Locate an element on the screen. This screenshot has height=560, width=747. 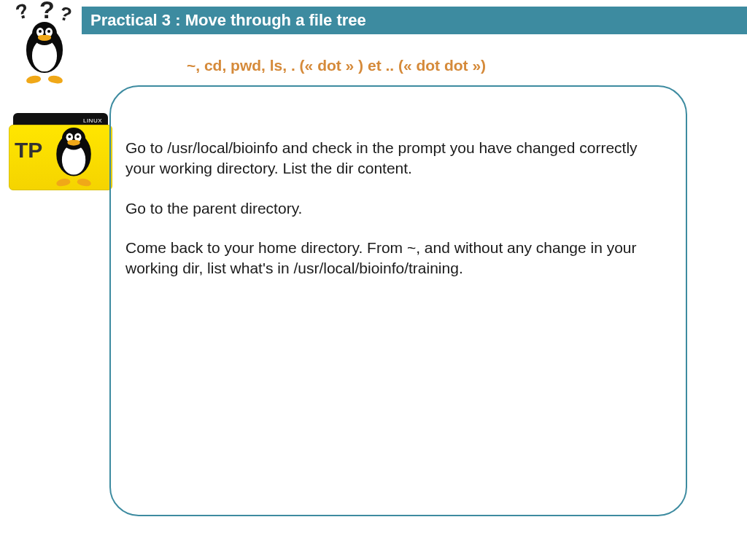
page-title: Practical 3 : Move through a file tree is located at coordinates (228, 20).